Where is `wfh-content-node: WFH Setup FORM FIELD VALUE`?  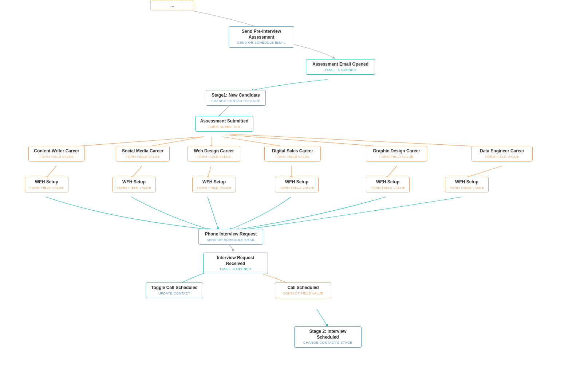
wfh-content-node: WFH Setup FORM FIELD VALUE is located at coordinates (47, 184).